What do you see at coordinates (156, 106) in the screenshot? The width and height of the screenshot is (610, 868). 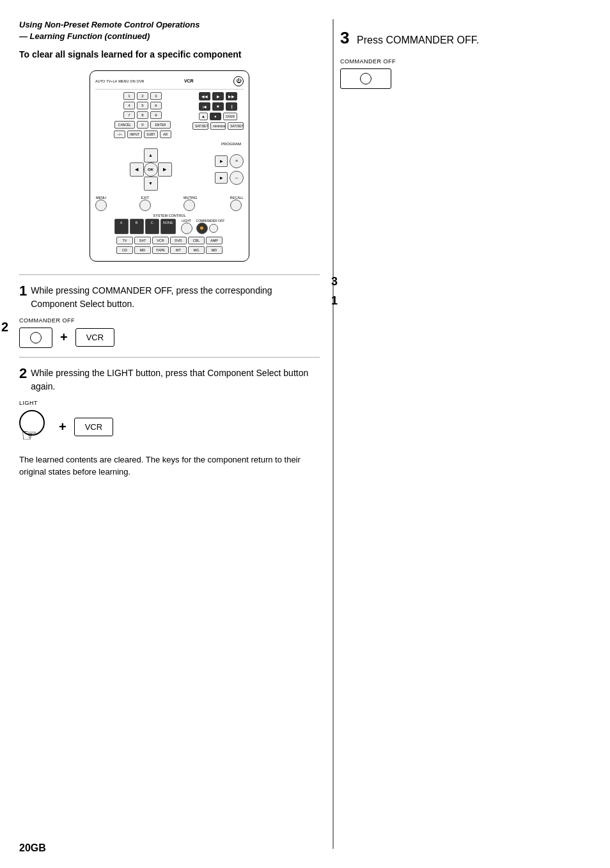 I see `btn-6: 6` at bounding box center [156, 106].